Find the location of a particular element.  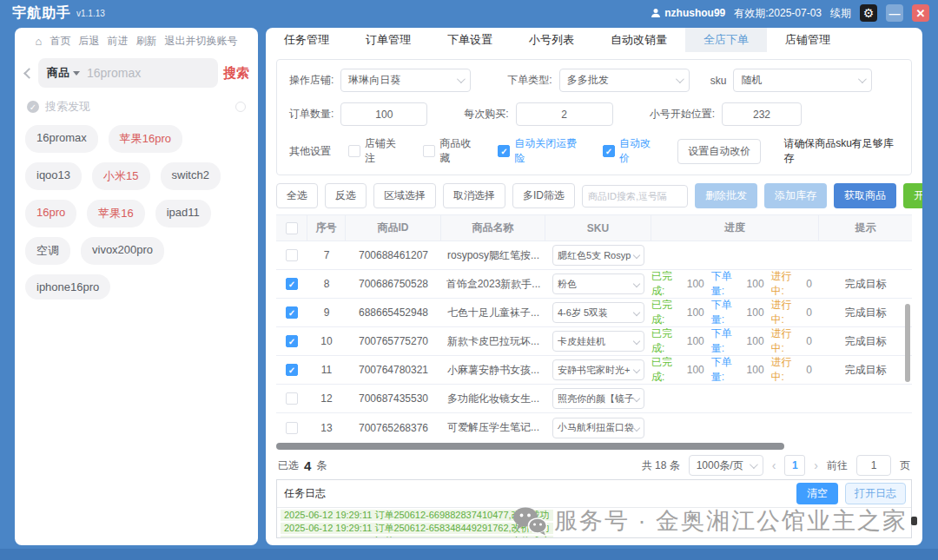

open-log-button: 打开日志 is located at coordinates (875, 493).